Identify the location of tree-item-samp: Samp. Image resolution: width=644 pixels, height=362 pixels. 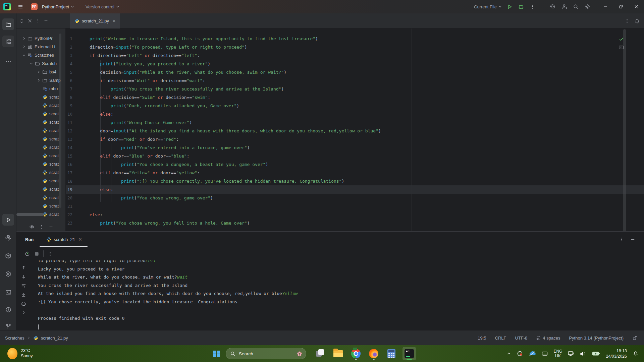
(41, 80).